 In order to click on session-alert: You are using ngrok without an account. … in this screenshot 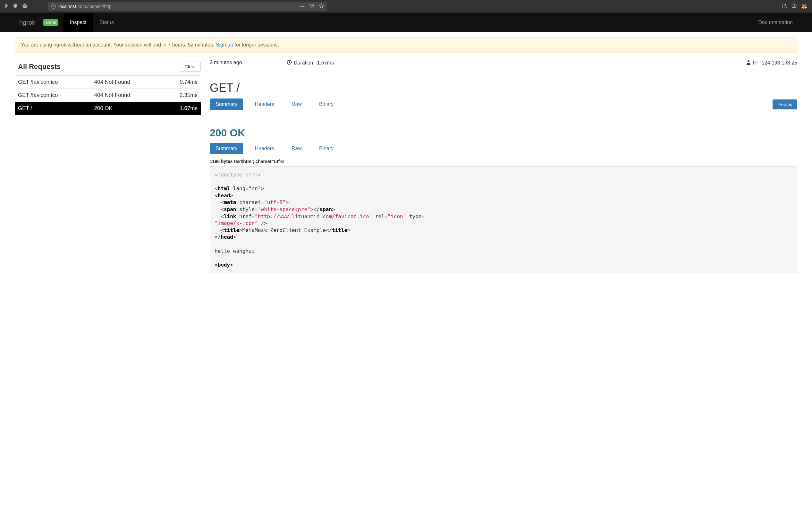, I will do `click(406, 45)`.